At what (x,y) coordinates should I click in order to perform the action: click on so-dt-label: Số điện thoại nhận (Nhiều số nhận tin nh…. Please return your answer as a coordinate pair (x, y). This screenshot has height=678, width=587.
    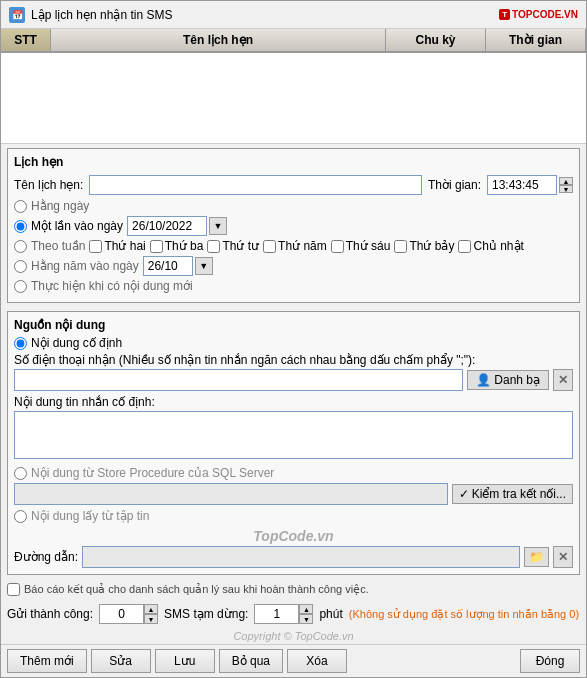
    Looking at the image, I should click on (244, 360).